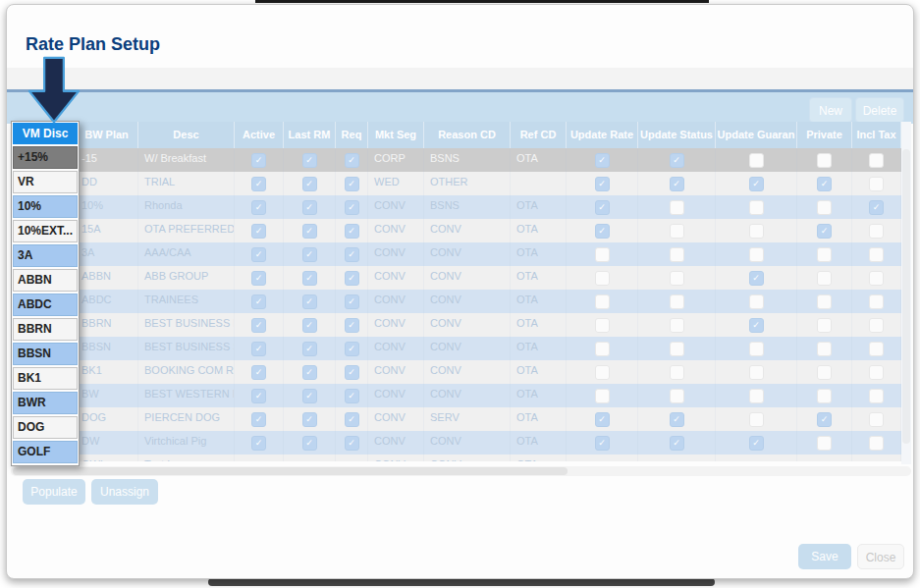 The height and width of the screenshot is (588, 920). What do you see at coordinates (45, 428) in the screenshot?
I see `dropdown-item: DOG` at bounding box center [45, 428].